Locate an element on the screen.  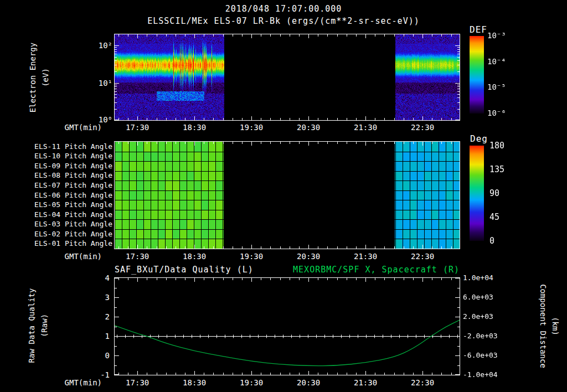
spectrogram-y-tick-label: 10² is located at coordinates (56, 45).